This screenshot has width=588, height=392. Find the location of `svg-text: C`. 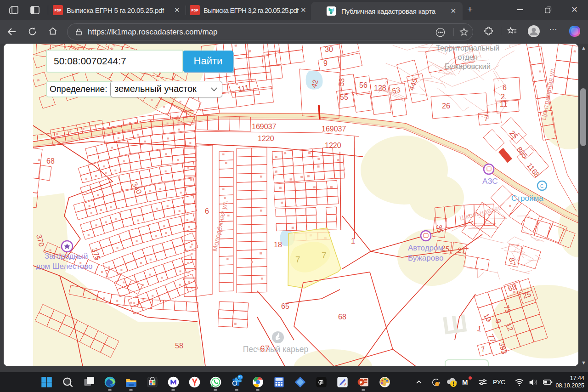

svg-text: C is located at coordinates (542, 187).